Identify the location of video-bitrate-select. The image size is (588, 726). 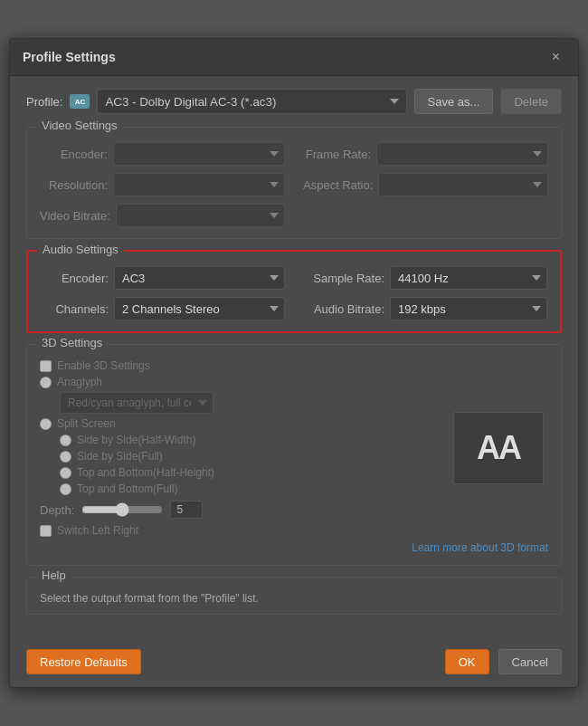
(201, 215).